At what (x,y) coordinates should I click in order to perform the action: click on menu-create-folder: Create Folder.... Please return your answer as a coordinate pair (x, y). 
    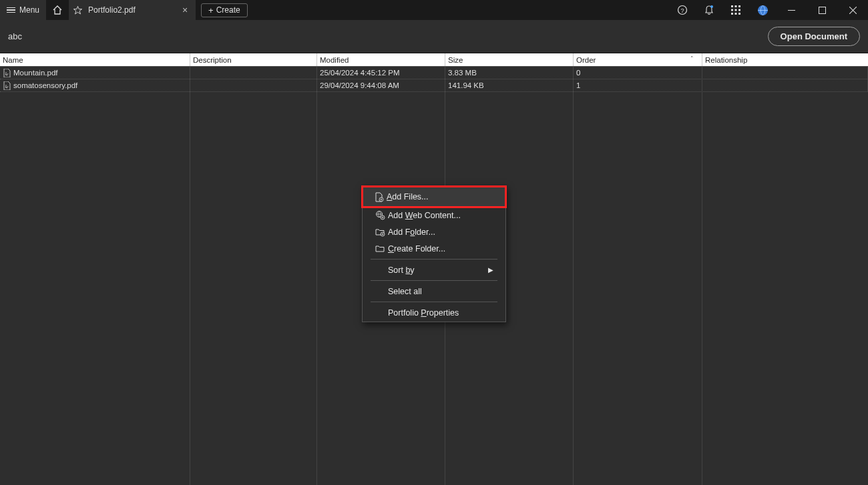
    Looking at the image, I should click on (434, 248).